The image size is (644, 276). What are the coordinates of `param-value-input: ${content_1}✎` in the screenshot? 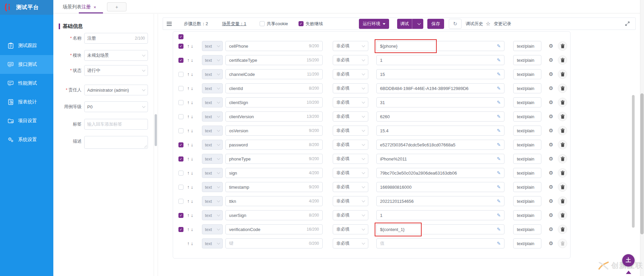 It's located at (440, 229).